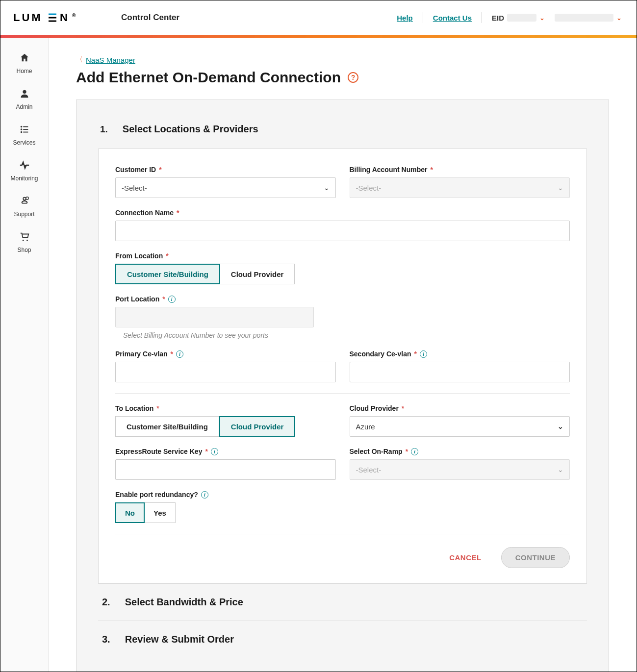 Image resolution: width=637 pixels, height=672 pixels. Describe the element at coordinates (342, 551) in the screenshot. I see `form-actions: CANCEL CONTINUE` at that location.